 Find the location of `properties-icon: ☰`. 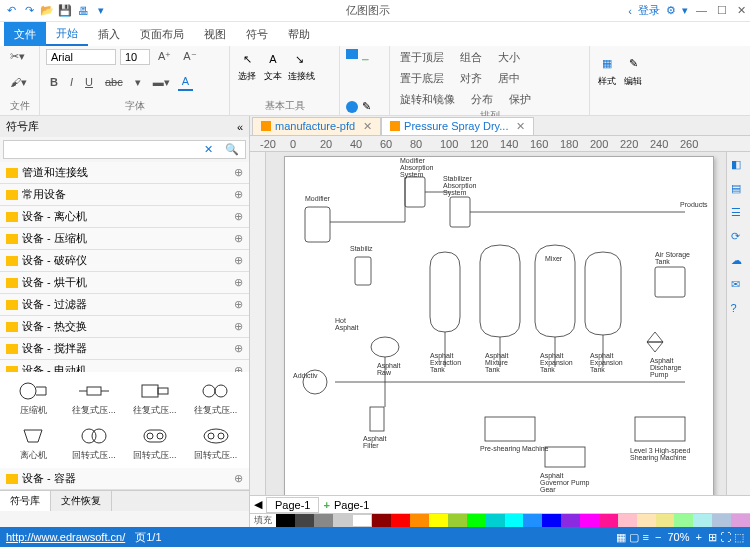

properties-icon: ☰ is located at coordinates (739, 214).